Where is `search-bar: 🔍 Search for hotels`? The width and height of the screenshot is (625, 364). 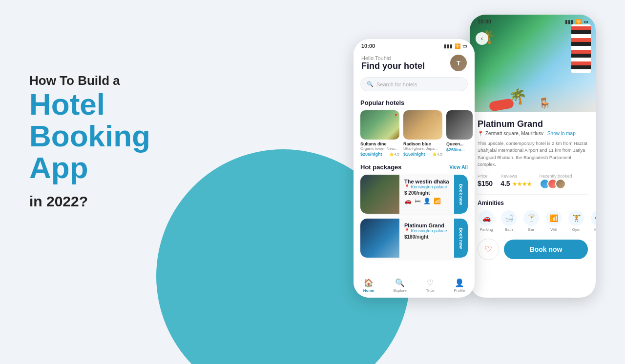 search-bar: 🔍 Search for hotels is located at coordinates (414, 84).